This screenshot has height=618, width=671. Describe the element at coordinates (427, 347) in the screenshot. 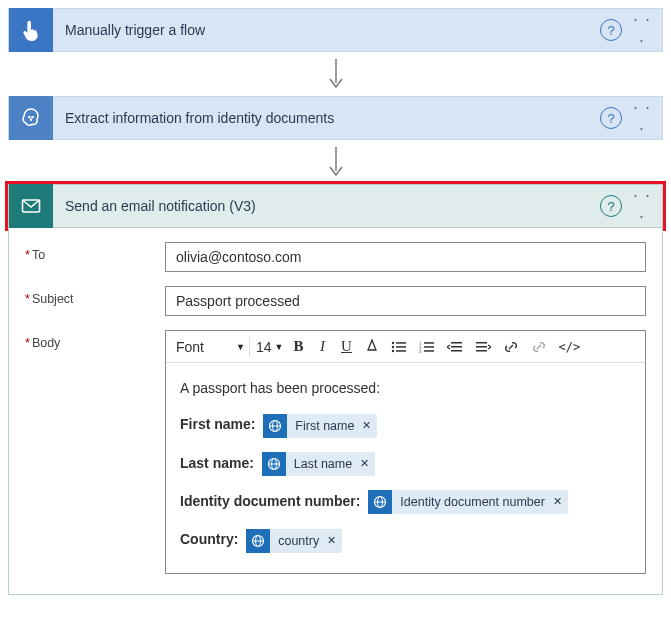

I see `number-list-button: 123` at that location.